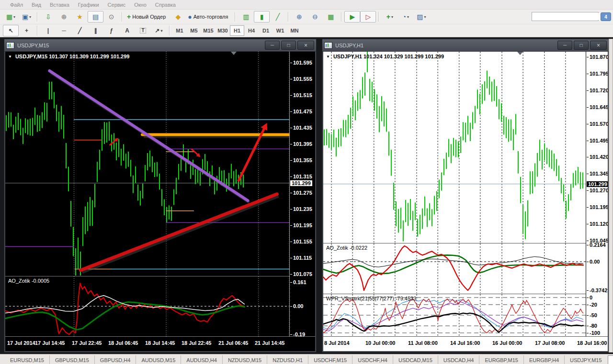  What do you see at coordinates (223, 31) in the screenshot?
I see `timeframe-button-m30: M30` at bounding box center [223, 31].